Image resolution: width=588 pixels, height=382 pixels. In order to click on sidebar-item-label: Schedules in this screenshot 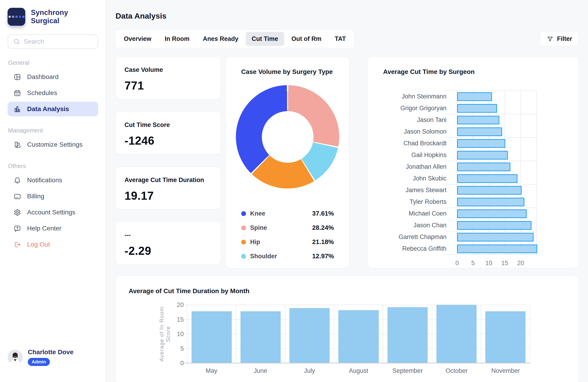, I will do `click(42, 93)`.